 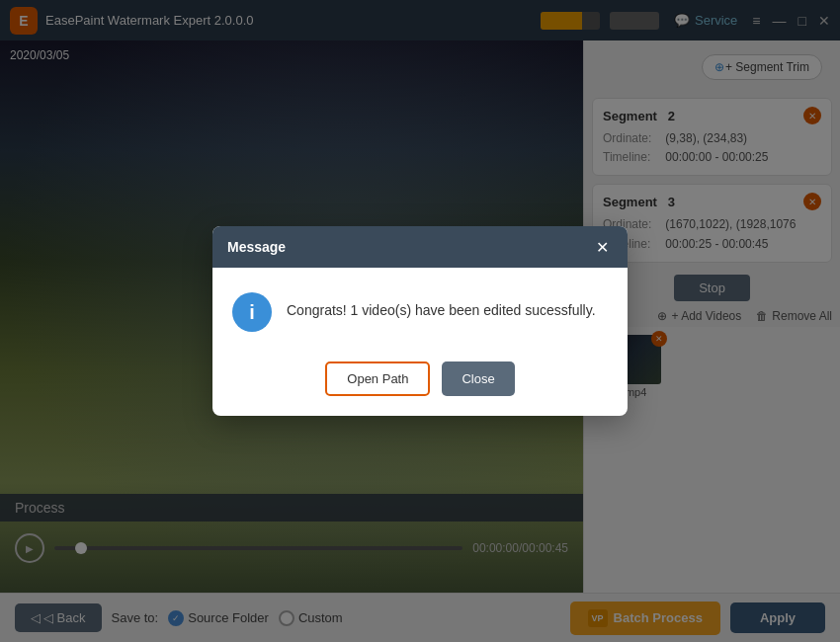 What do you see at coordinates (252, 312) in the screenshot?
I see `modal-info-icon: i` at bounding box center [252, 312].